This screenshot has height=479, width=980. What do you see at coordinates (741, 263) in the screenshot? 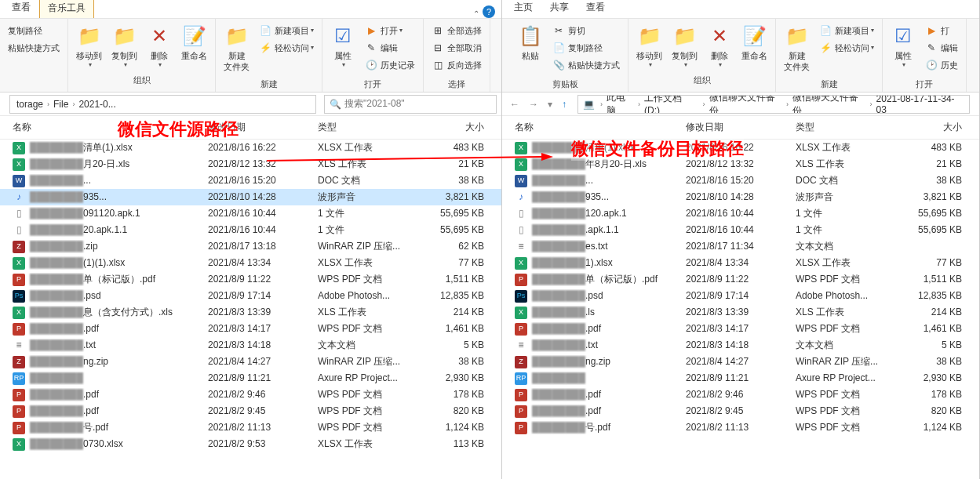
I see `file-row: X████████1).xlsx2021/8/4 13:34XLSX 工作表77…` at bounding box center [741, 263].